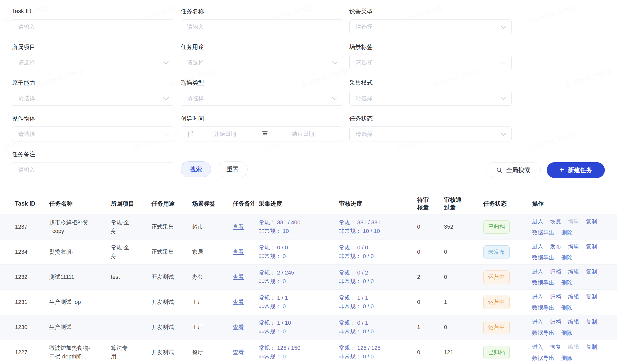 This screenshot has height=364, width=617. What do you see at coordinates (93, 98) in the screenshot?
I see `atomic-ability-select: 请选择` at bounding box center [93, 98].